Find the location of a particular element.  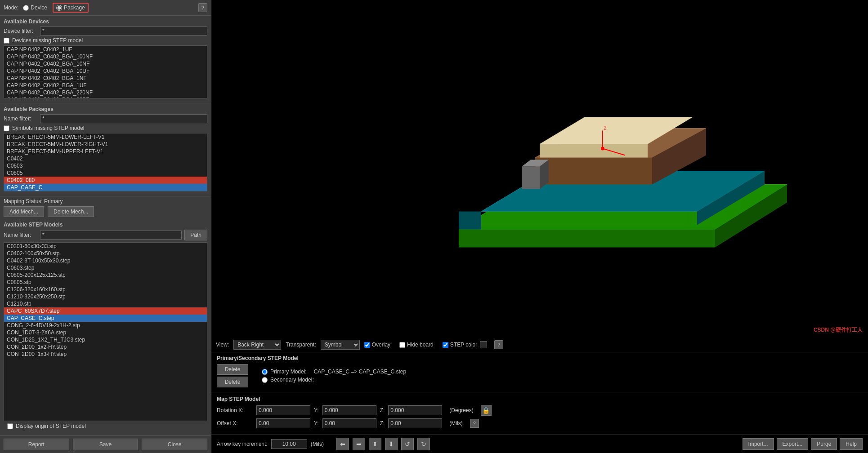

device-label: Device is located at coordinates (39, 8).